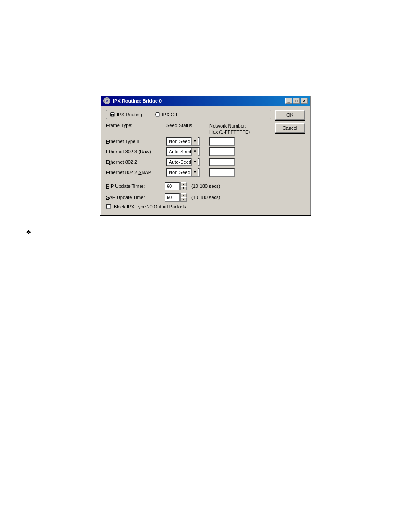 The height and width of the screenshot is (532, 411). Describe the element at coordinates (206, 160) in the screenshot. I see `dialog-body: IPX Routing IPX Off Frame Type: Seed Sta…` at that location.